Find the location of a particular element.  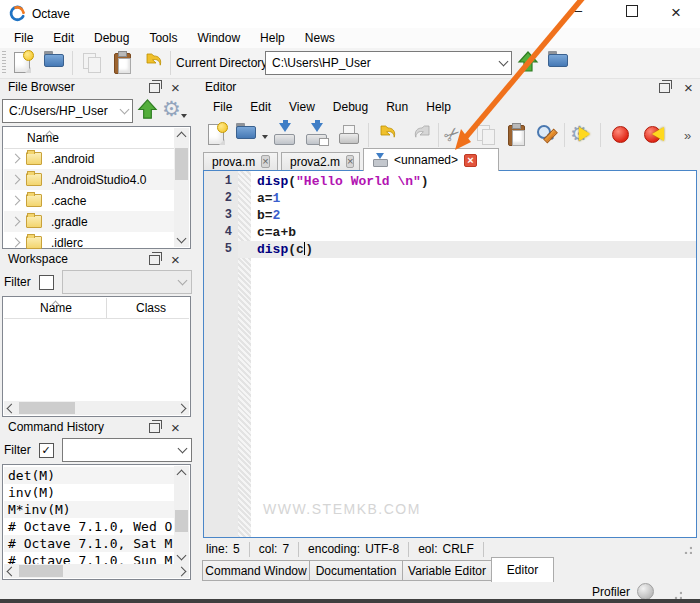

workspace-float-icon is located at coordinates (154, 260).